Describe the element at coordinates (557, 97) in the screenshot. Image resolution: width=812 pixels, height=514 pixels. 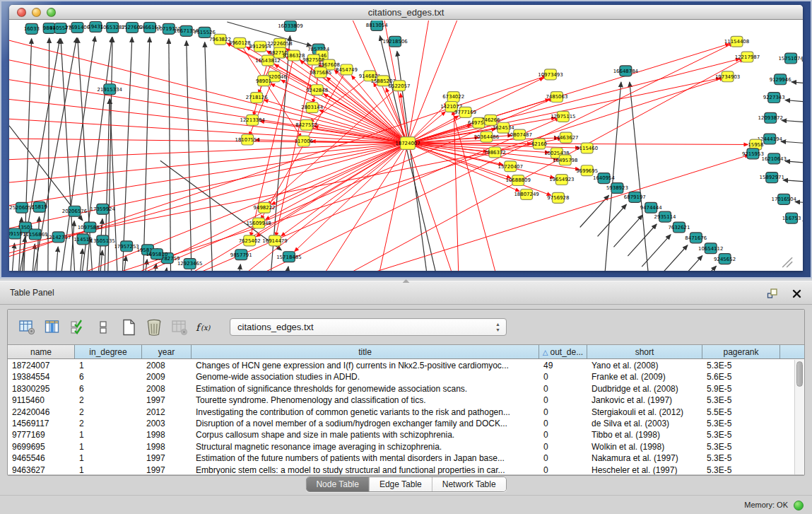
I see `svg-text: 7485063` at that location.